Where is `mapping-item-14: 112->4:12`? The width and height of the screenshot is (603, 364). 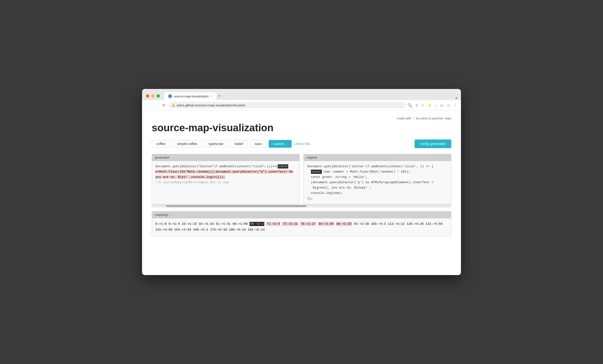 mapping-item-14: 112->4:12 is located at coordinates (396, 224).